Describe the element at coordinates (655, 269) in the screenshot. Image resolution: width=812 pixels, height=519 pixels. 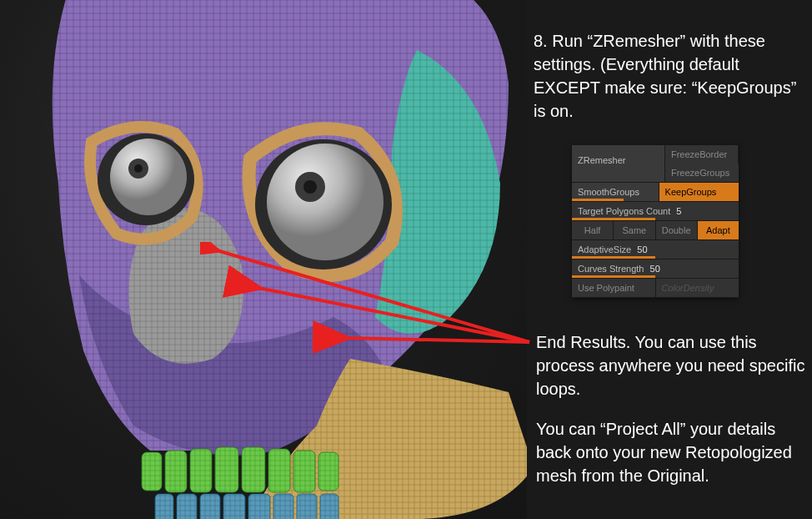
I see `curves-strength-value: 50` at that location.